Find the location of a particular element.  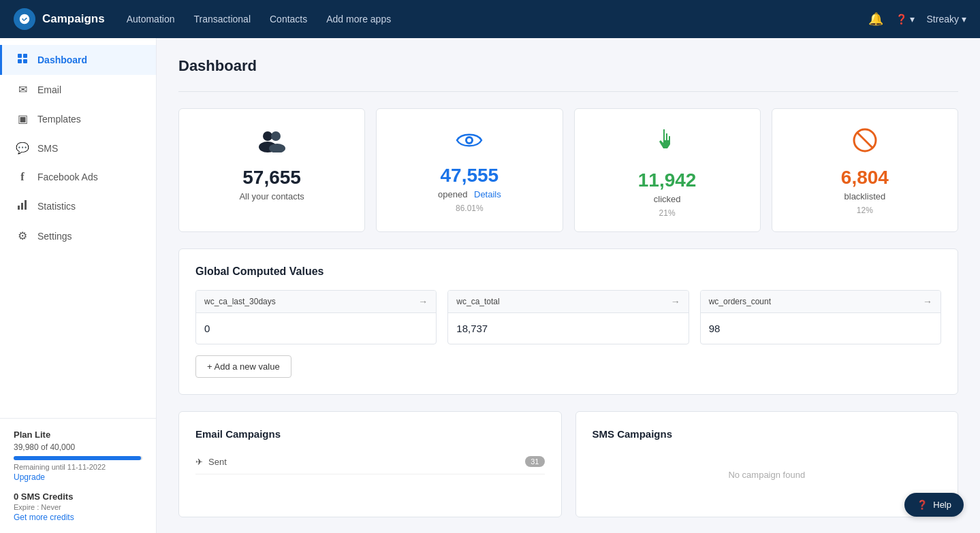

sidebar-item-facebook-ads: f Facebook Ads is located at coordinates (78, 177).